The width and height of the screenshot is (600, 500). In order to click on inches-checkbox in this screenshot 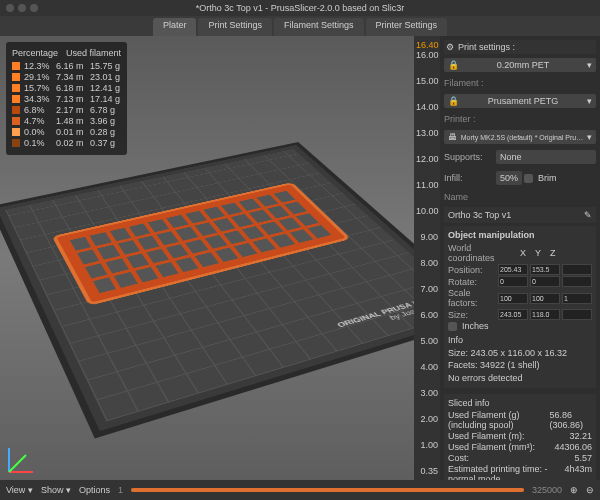, I will do `click(452, 326)`.